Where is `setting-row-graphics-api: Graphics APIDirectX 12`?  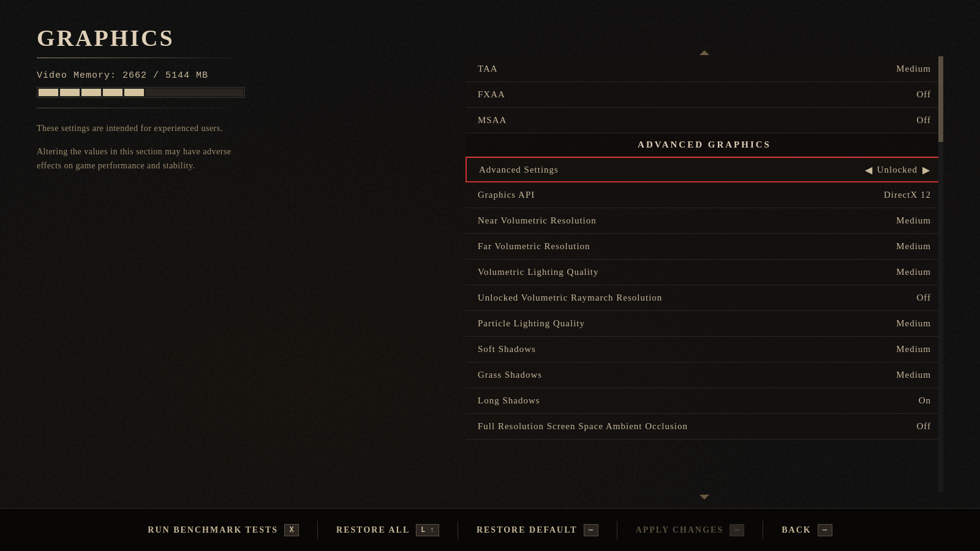 setting-row-graphics-api: Graphics APIDirectX 12 is located at coordinates (704, 195).